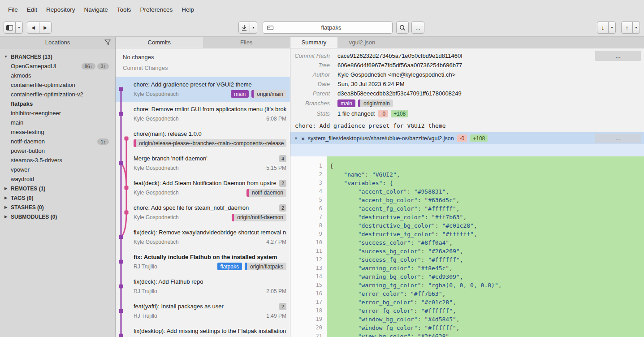  What do you see at coordinates (314, 42) in the screenshot?
I see `tab-summary: Summary` at bounding box center [314, 42].